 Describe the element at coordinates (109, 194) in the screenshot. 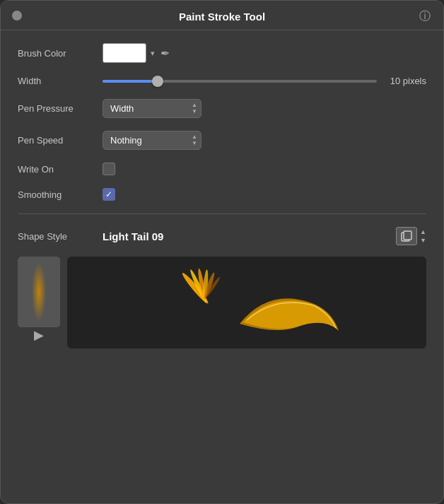

I see `smoothing-checkbox: ✓` at that location.